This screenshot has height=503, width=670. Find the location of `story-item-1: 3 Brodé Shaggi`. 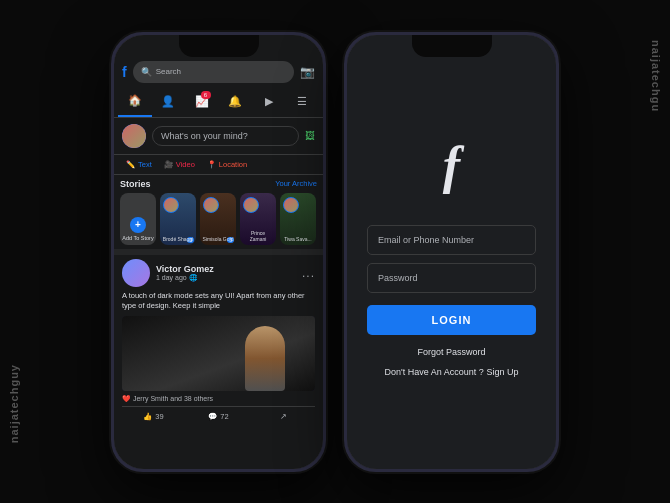

story-item-1: 3 Brodé Shaggi is located at coordinates (178, 219).